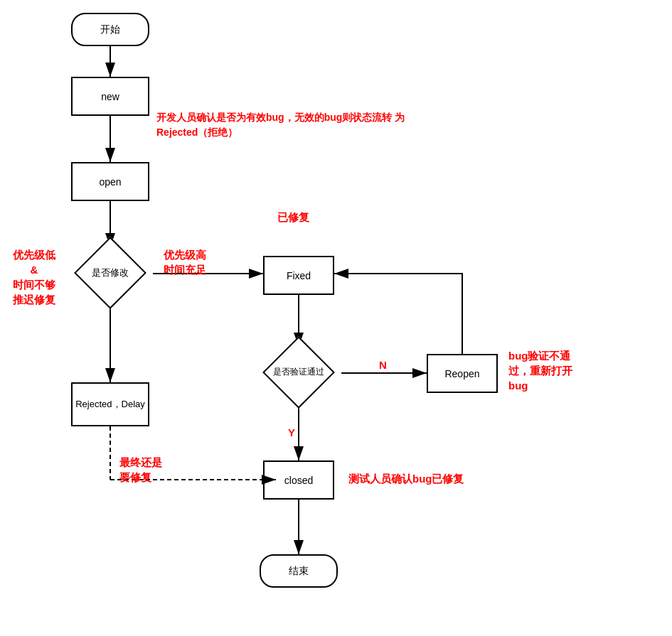 Image resolution: width=672 pixels, height=636 pixels. What do you see at coordinates (292, 432) in the screenshot?
I see `annotation-y-label: Y` at bounding box center [292, 432].